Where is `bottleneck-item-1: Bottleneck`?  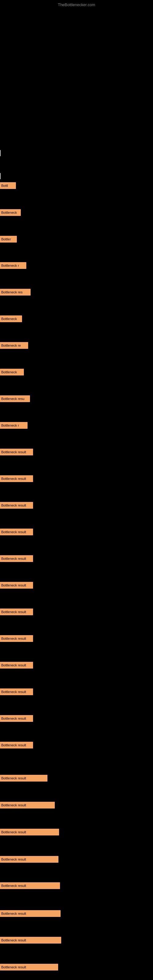 bottleneck-item-1: Bottleneck is located at coordinates (11, 213).